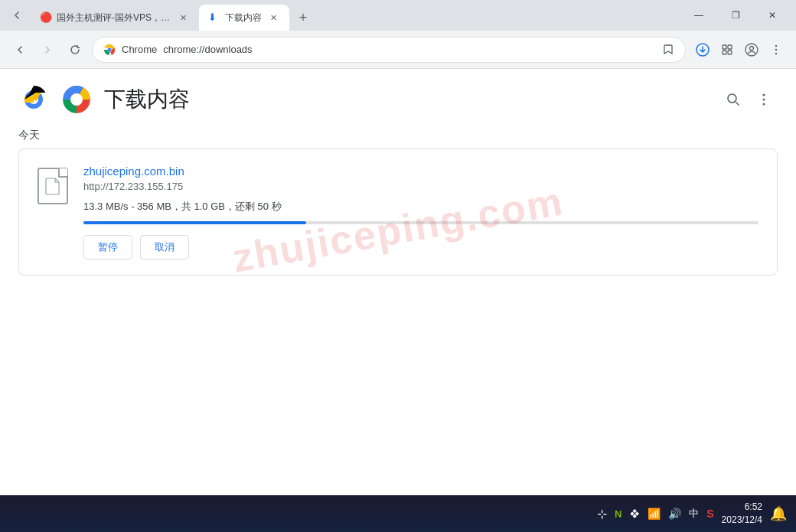 Image resolution: width=796 pixels, height=532 pixels. What do you see at coordinates (739, 50) in the screenshot?
I see `addr-right-icons` at bounding box center [739, 50].